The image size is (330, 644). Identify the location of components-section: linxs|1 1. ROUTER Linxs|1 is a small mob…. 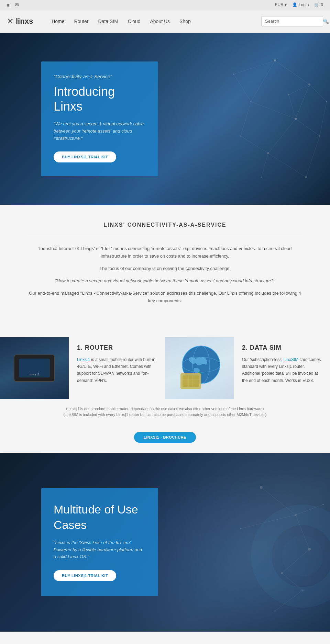
(165, 368).